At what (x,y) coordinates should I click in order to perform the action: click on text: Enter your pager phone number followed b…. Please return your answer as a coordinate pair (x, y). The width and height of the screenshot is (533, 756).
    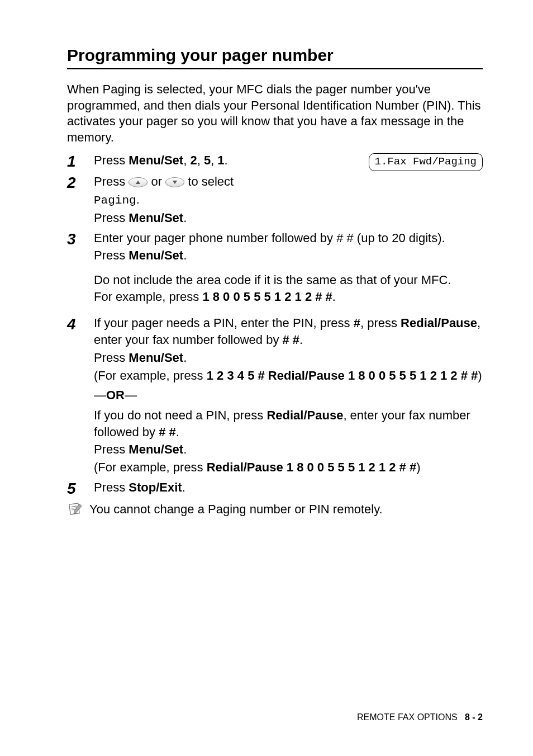
    Looking at the image, I should click on (288, 238).